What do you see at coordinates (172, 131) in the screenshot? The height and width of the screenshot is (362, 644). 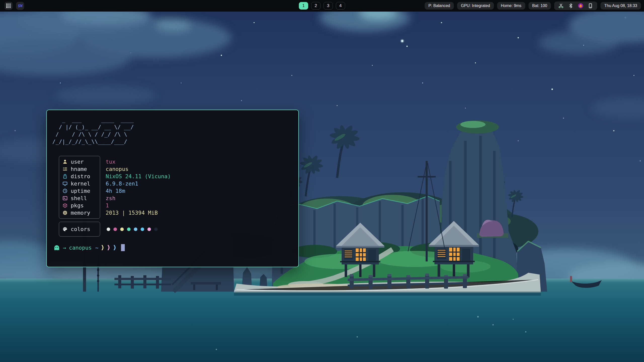 I see `ascii-logo: _ ___ ____ ____ / |/ (_)_ __/ __ \/ __/ …` at bounding box center [172, 131].